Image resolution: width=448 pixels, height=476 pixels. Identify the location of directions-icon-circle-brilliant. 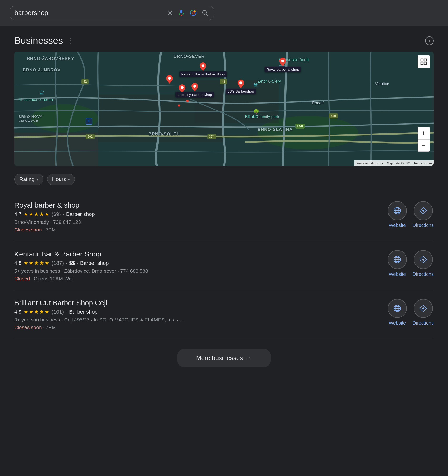
(423, 308).